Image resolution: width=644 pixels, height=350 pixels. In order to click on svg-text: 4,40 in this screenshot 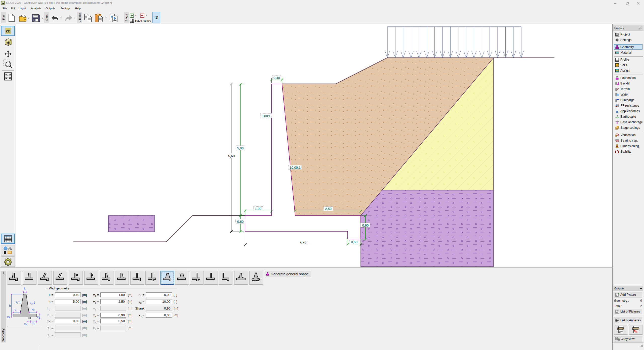, I will do `click(303, 243)`.